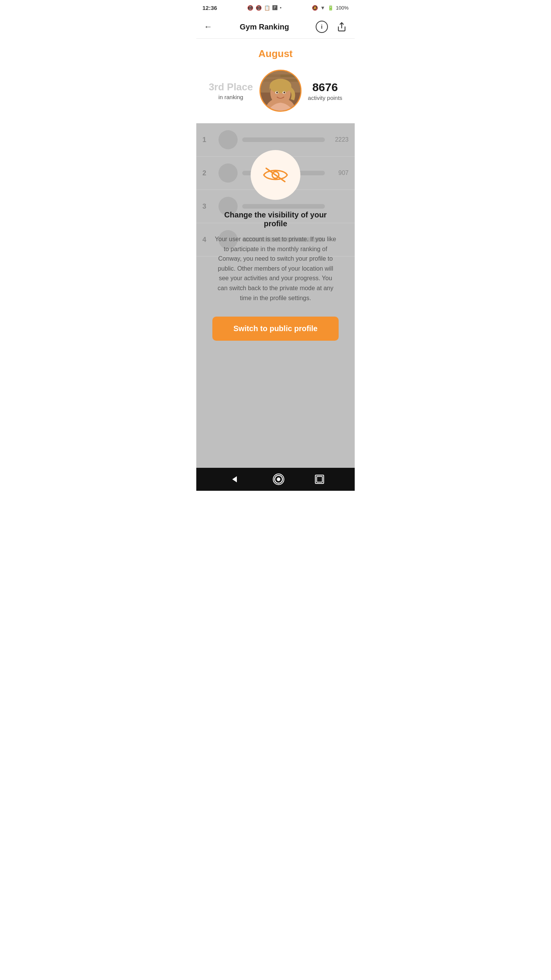  I want to click on recents-square-icon, so click(320, 479).